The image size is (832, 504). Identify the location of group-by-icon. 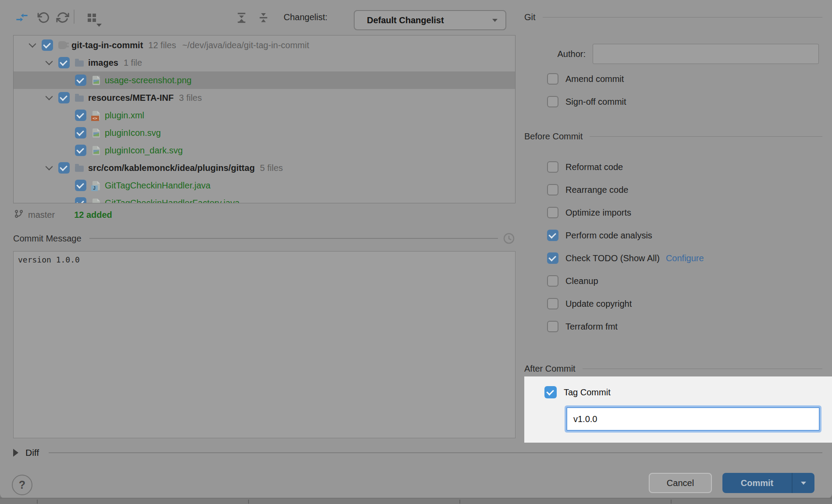
(92, 18).